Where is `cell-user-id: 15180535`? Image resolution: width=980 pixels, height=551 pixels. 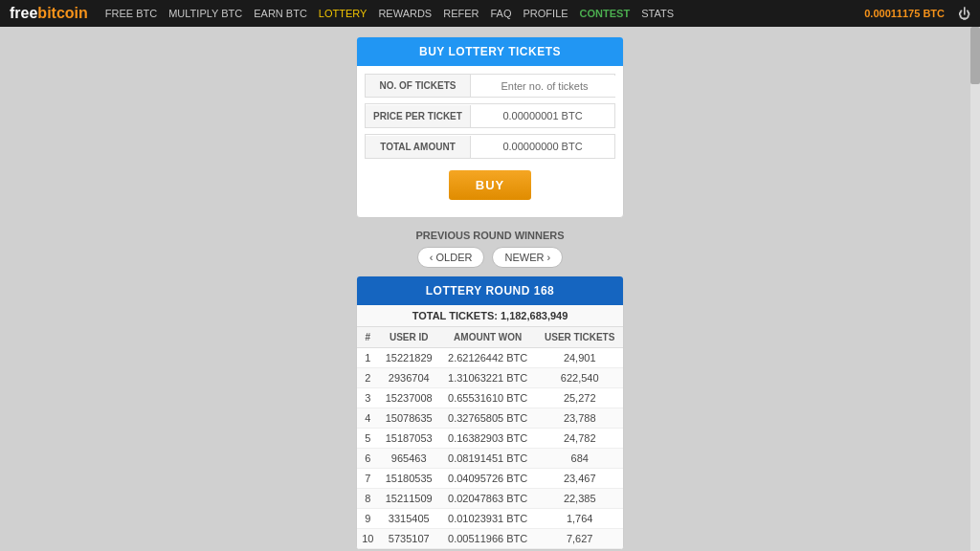 cell-user-id: 15180535 is located at coordinates (410, 478).